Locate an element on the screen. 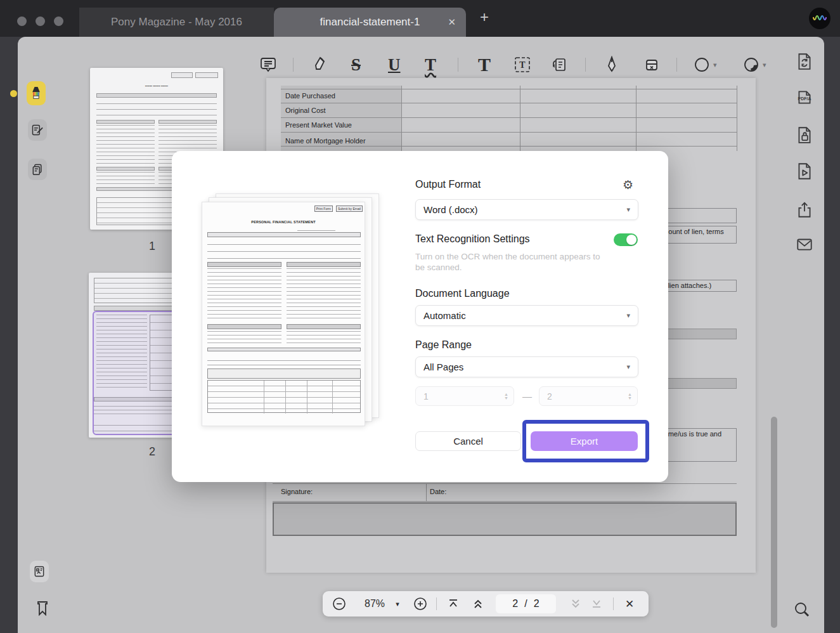  double-chevron-up-icon is located at coordinates (478, 604).